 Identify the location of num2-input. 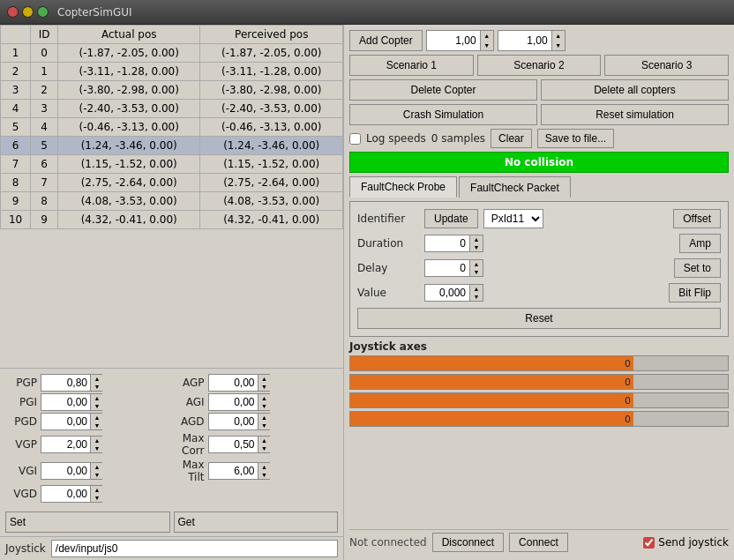
(525, 41).